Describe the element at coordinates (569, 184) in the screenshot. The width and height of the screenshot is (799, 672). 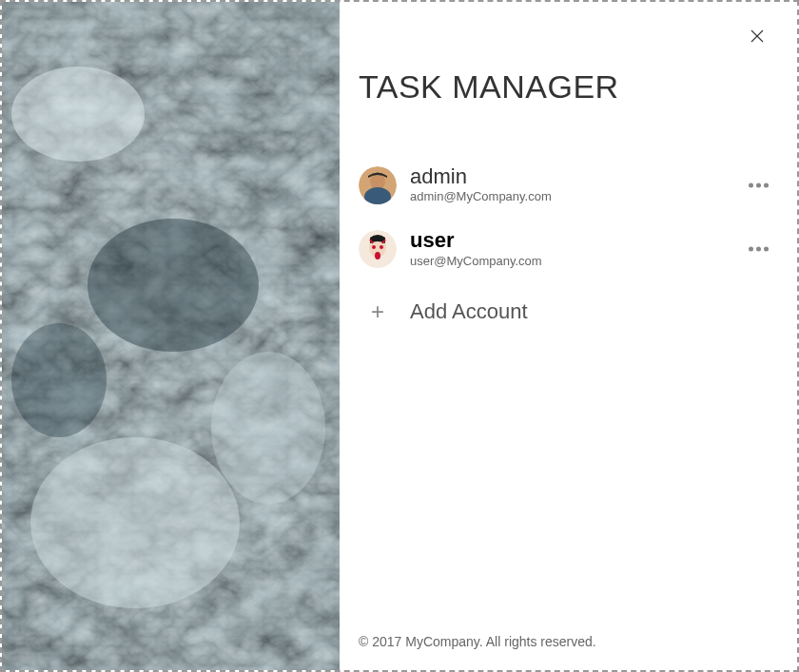
I see `account-row-admin: admin admin@MyCompany.com` at that location.